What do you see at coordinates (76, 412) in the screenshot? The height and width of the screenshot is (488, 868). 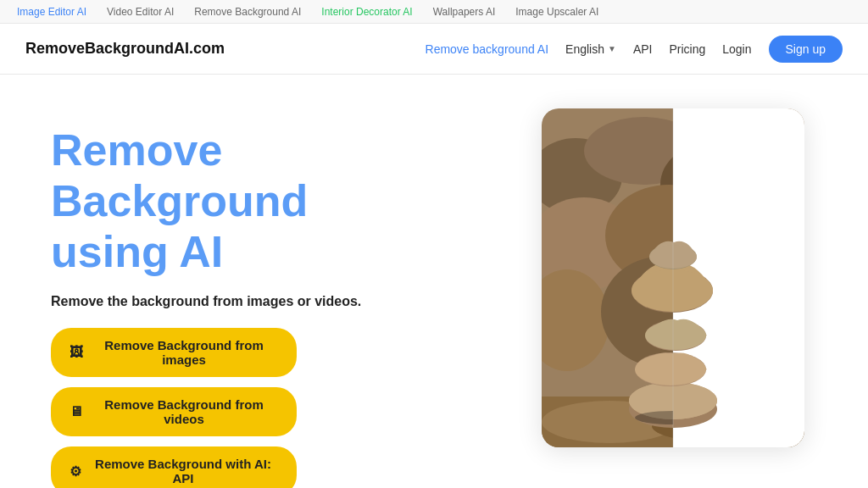 I see `video-icon: 🖥` at bounding box center [76, 412].